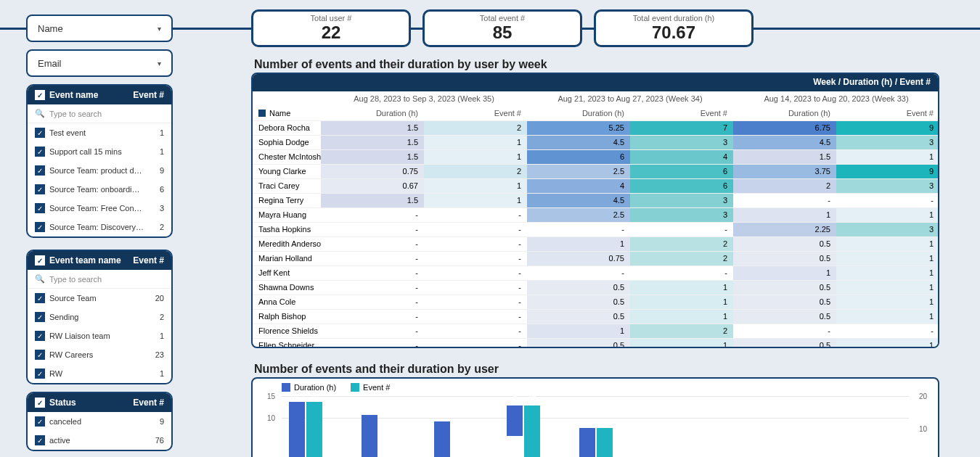 The width and height of the screenshot is (980, 457). Describe the element at coordinates (99, 317) in the screenshot. I see `filter-row: ✓Sending2` at that location.